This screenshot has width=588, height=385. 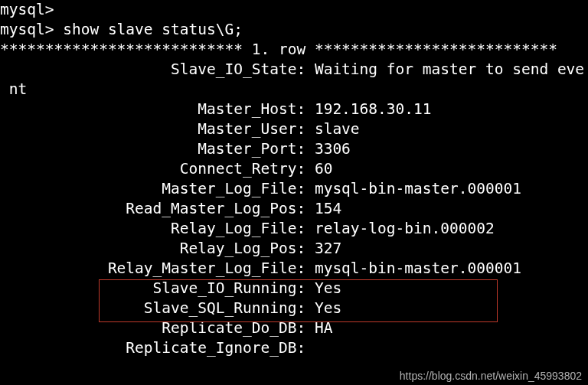 What do you see at coordinates (294, 70) in the screenshot?
I see `terminal-line: Slave_IO_State: Waiting for master to se…` at bounding box center [294, 70].